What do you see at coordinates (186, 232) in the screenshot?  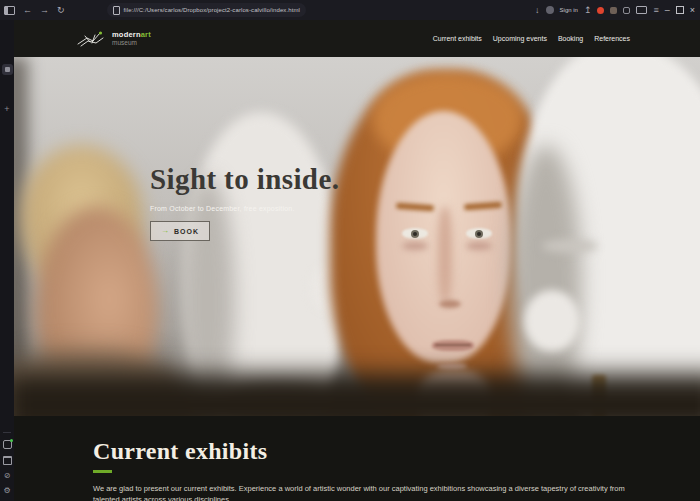 I see `book-button-label: BOOK` at bounding box center [186, 232].